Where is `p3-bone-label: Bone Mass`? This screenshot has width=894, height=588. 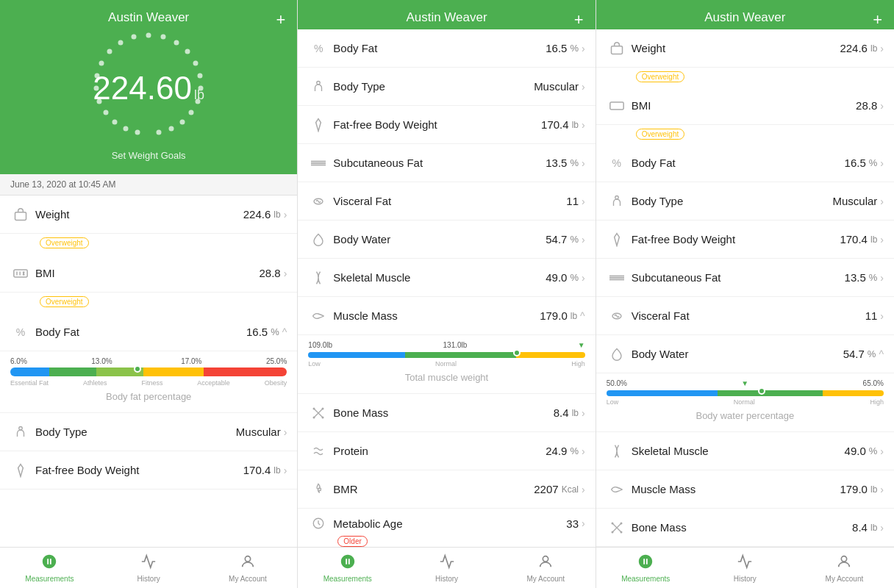 p3-bone-label: Bone Mass is located at coordinates (742, 528).